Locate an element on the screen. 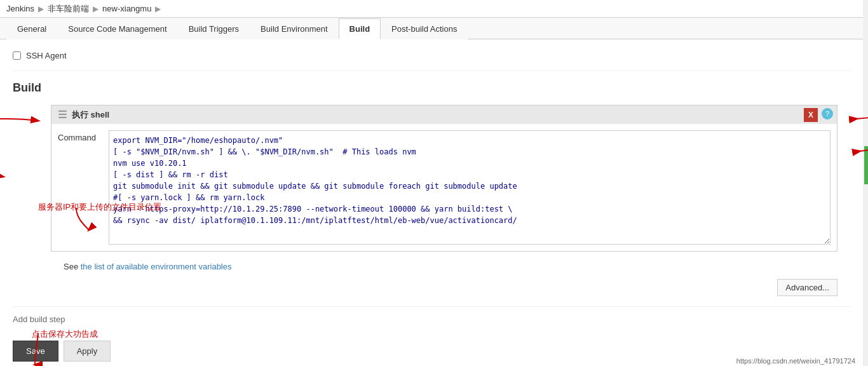 This screenshot has height=366, width=868. tab-navigation: General Source Code Management Build Tri… is located at coordinates (431, 29).